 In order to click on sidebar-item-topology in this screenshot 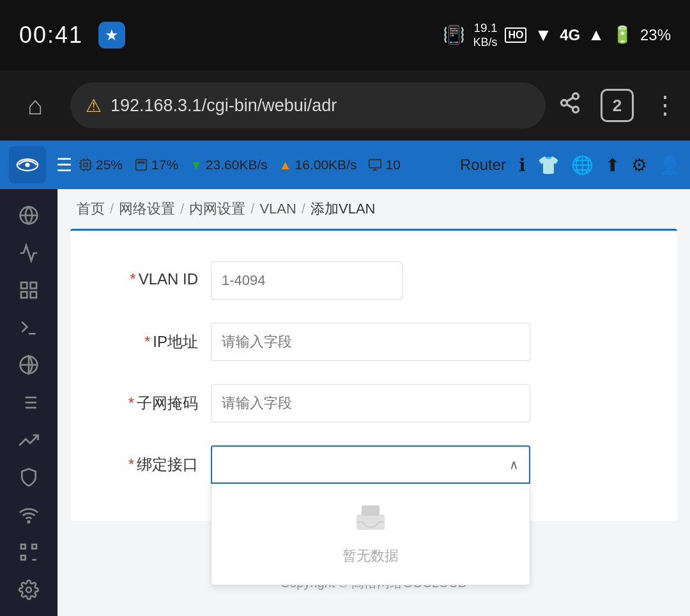, I will do `click(29, 290)`.